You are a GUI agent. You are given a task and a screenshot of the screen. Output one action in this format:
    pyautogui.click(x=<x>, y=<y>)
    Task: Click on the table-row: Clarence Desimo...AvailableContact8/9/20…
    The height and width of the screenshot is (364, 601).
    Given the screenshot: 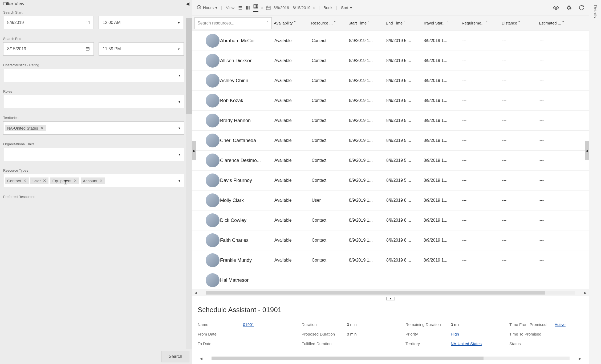 What is the action you would take?
    pyautogui.click(x=391, y=161)
    